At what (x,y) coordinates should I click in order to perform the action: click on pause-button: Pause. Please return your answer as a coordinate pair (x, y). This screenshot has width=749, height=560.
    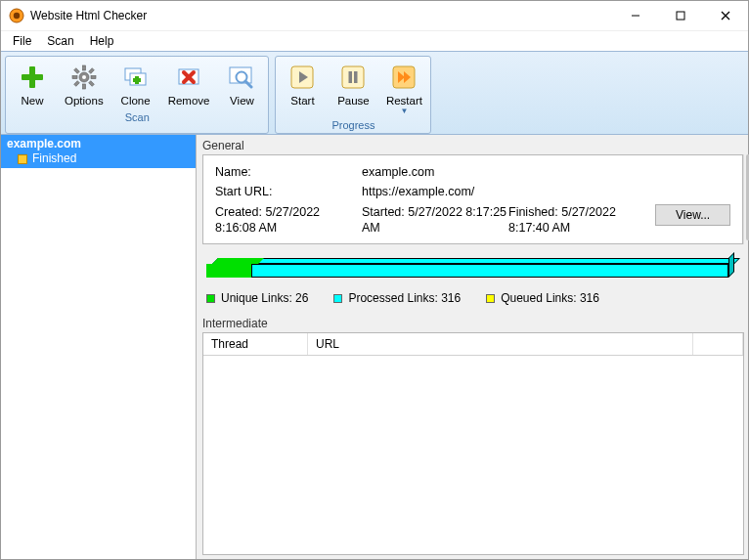
    Looking at the image, I should click on (353, 88).